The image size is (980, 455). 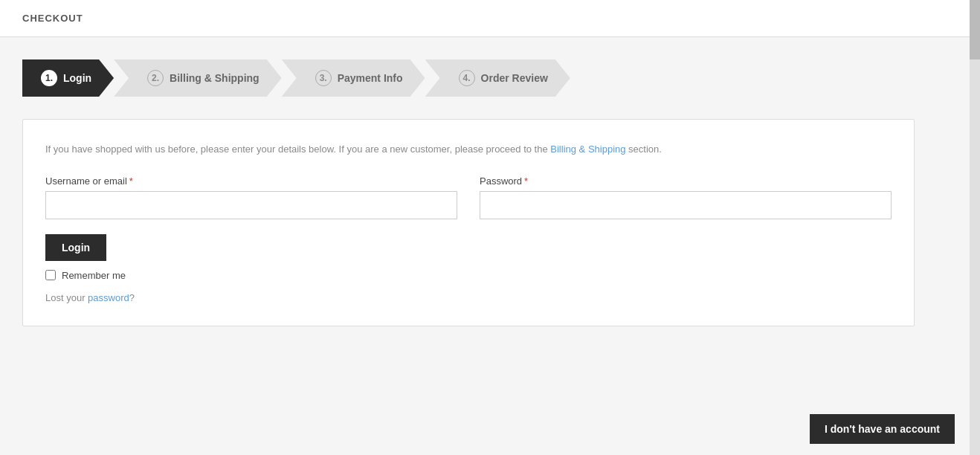 I want to click on step-1-label: Login, so click(x=77, y=78).